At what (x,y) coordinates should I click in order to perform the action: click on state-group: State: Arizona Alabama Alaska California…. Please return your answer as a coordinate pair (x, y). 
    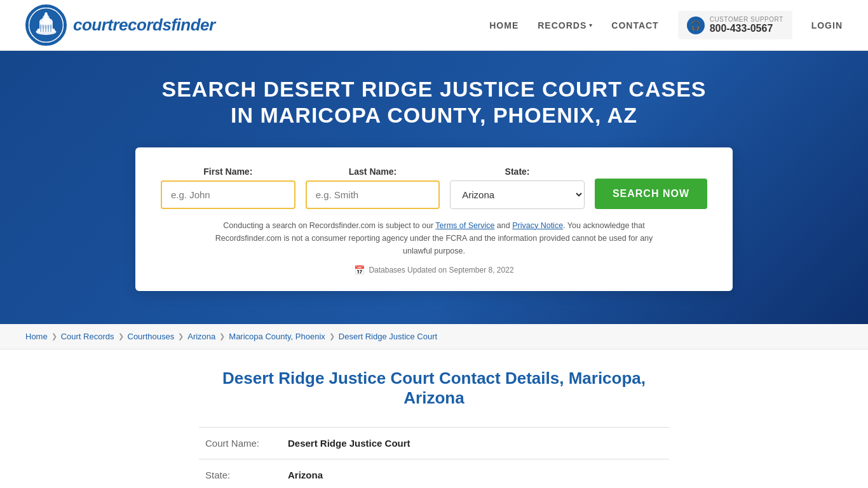
    Looking at the image, I should click on (517, 188).